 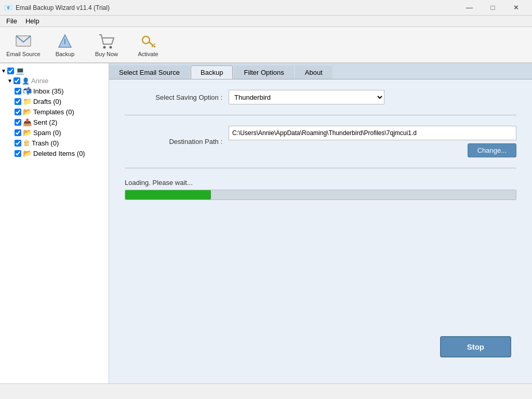 What do you see at coordinates (321, 141) in the screenshot?
I see `destination-path-row: Destination Path : Change...` at bounding box center [321, 141].